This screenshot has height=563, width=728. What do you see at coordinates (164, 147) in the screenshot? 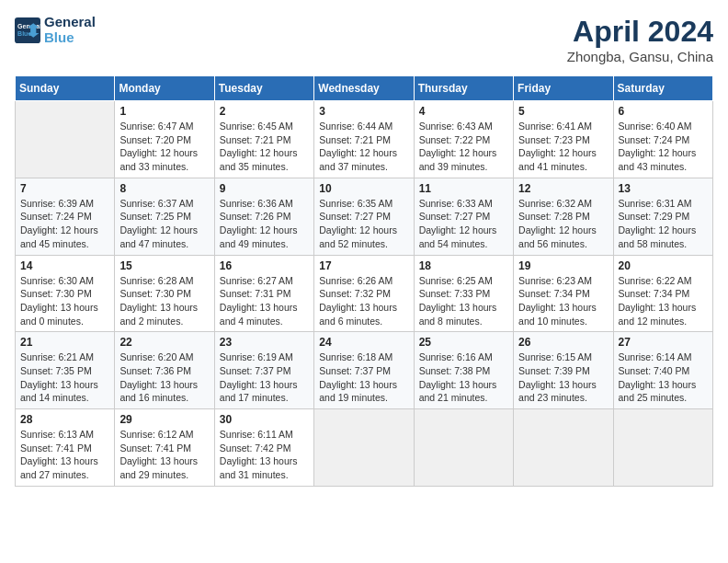
I see `day-info: Sunrise: 6:47 AMSunset: 7:20 PMDaylight:…` at bounding box center [164, 147].